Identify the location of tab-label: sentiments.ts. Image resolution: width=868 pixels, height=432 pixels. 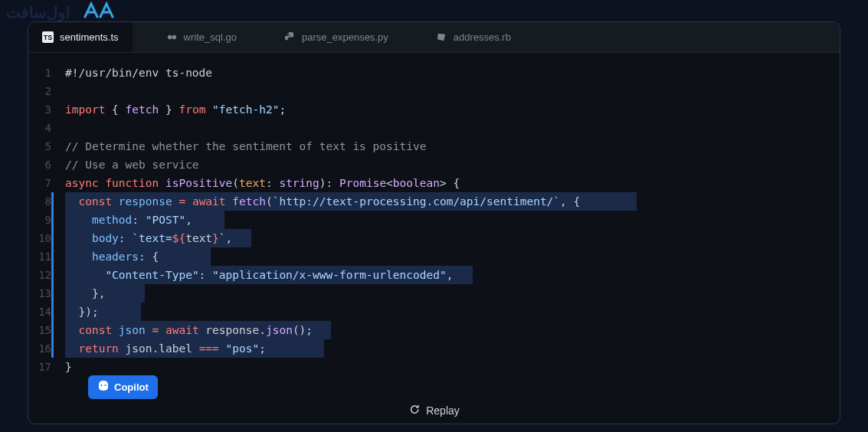
(89, 37).